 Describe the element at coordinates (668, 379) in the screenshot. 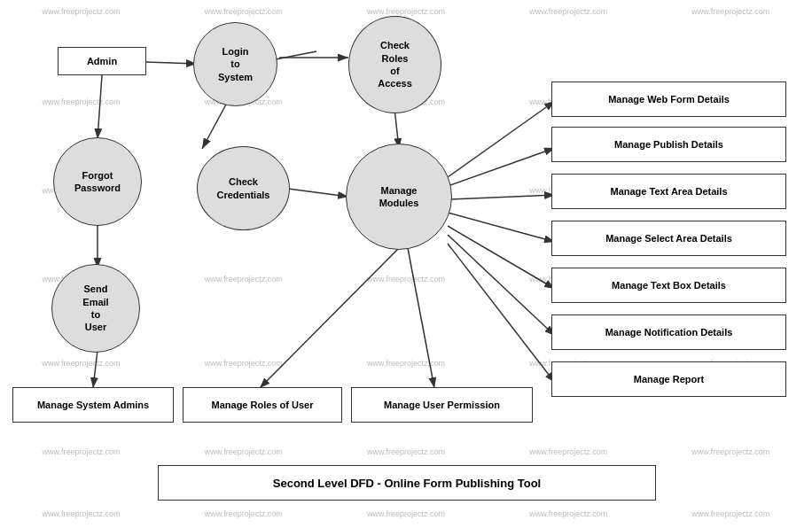

I see `manage-report-box: Manage Report` at that location.